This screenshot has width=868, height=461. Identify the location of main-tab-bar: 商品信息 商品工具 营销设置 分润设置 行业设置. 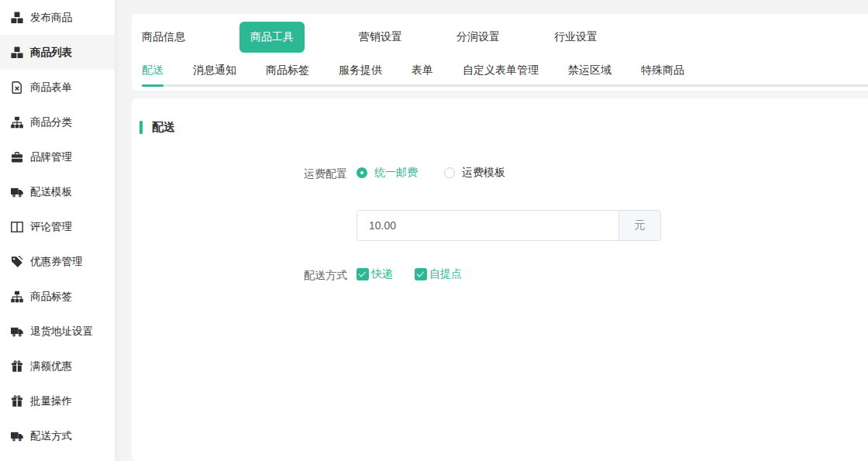
(505, 37).